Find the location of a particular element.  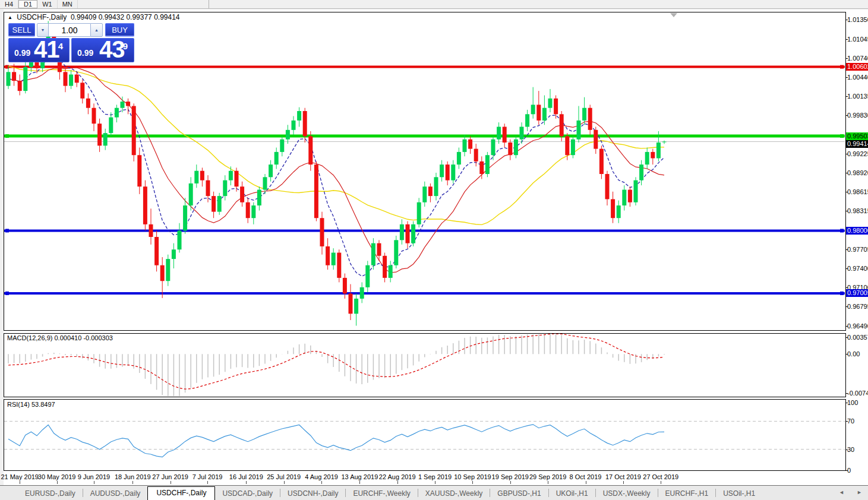

date-axis-label: 10 Sep 2019 is located at coordinates (472, 477).